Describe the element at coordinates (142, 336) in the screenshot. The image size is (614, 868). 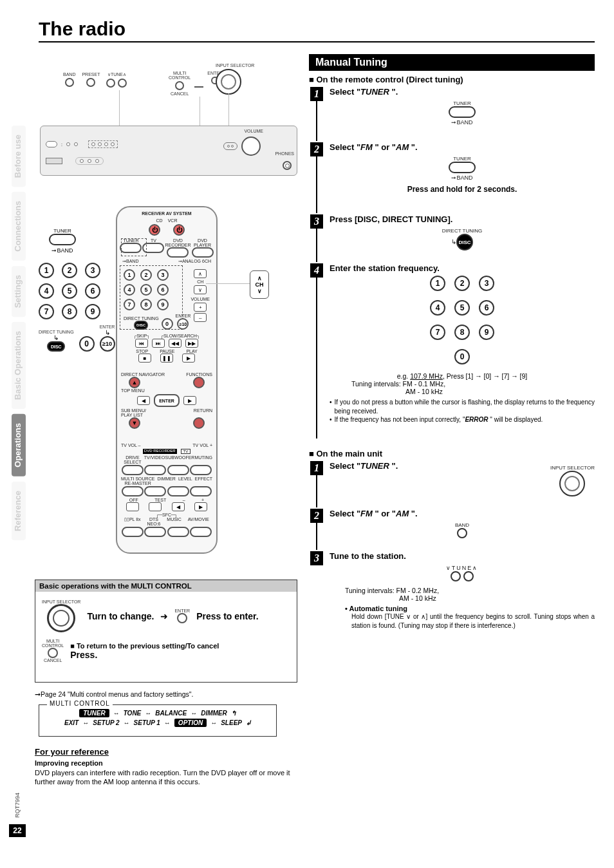
I see `label-skip: SKIP` at that location.